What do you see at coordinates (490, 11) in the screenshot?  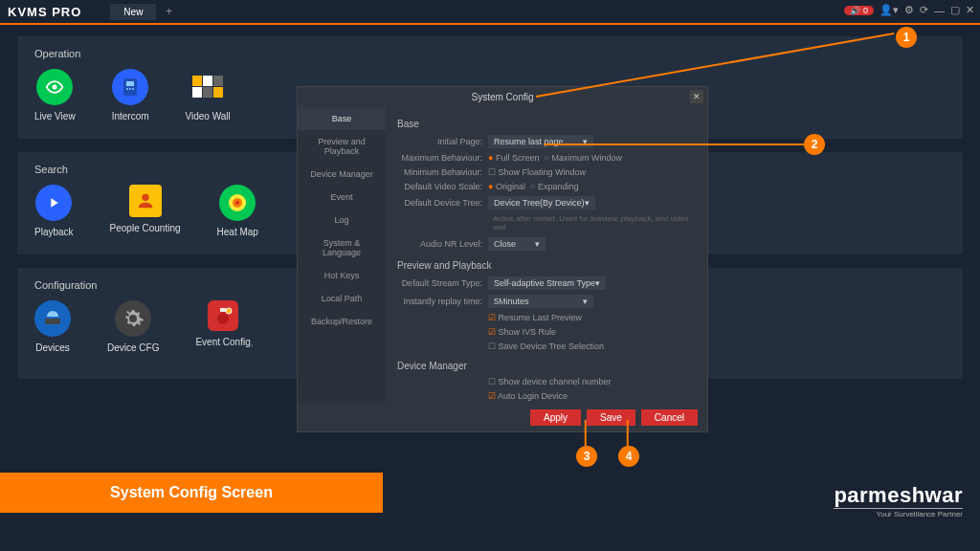 I see `title-bar: KVMS PRO New + 🔊0 👤▾ ⚙ ⟳ — ▢ ✕` at bounding box center [490, 11].